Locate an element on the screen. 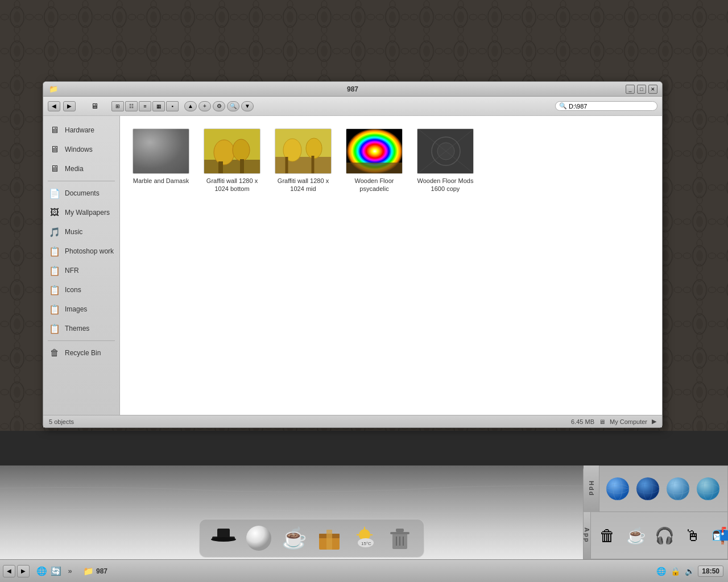 This screenshot has height=582, width=728. close-button: ✕ is located at coordinates (653, 89).